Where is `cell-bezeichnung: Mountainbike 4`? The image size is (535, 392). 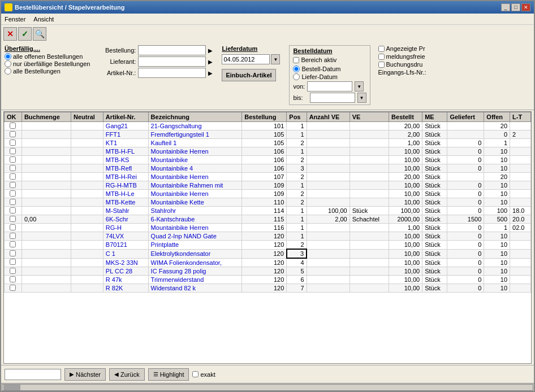
cell-bezeichnung: Mountainbike 4 is located at coordinates (195, 168).